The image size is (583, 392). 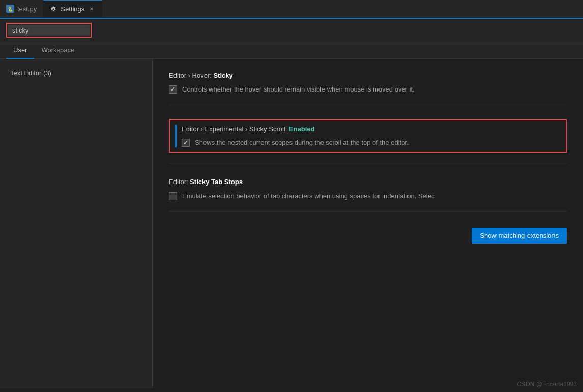 What do you see at coordinates (368, 196) in the screenshot?
I see `setting-sticky-tab-stops-row: Emulate selection behavior of tab charac…` at bounding box center [368, 196].